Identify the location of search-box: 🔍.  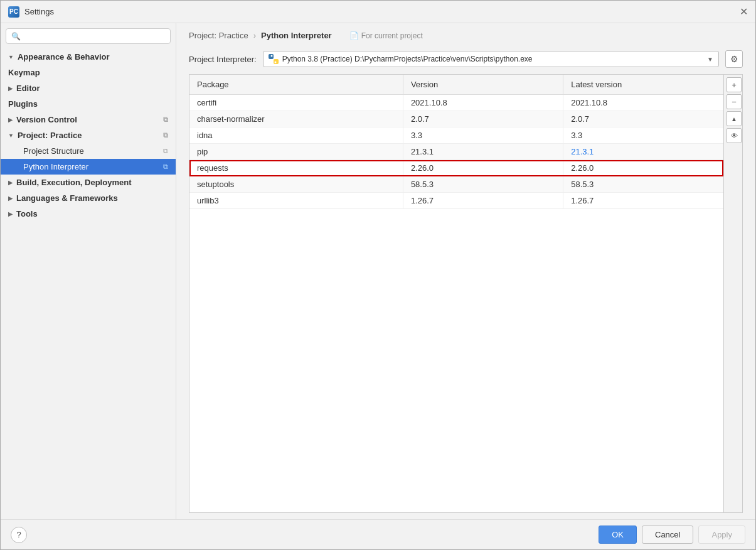
(88, 36).